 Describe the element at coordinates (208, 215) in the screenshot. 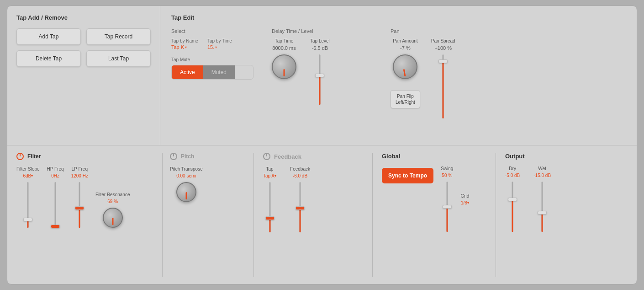

I see `pitch-section: Pitch Pitch Transpose 0.00 semi` at that location.